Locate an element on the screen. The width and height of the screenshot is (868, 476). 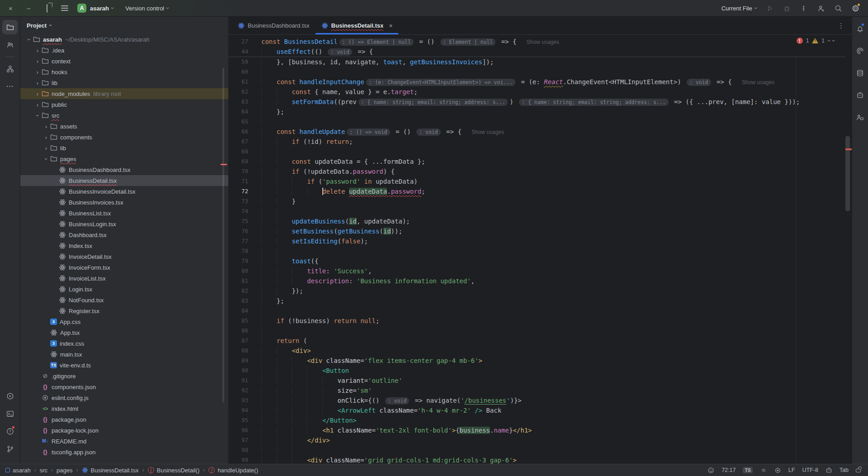
close-icon: × is located at coordinates (11, 8).